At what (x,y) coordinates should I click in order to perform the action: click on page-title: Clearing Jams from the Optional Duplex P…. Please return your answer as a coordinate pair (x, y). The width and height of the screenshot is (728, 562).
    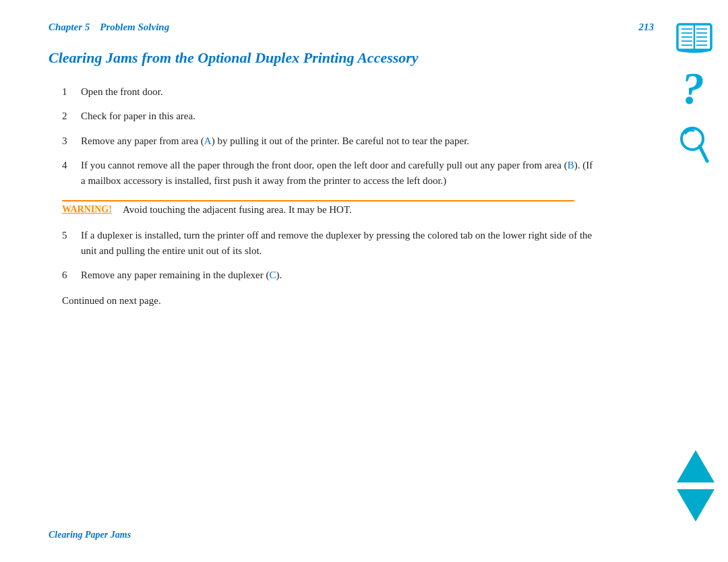
    Looking at the image, I should click on (325, 58).